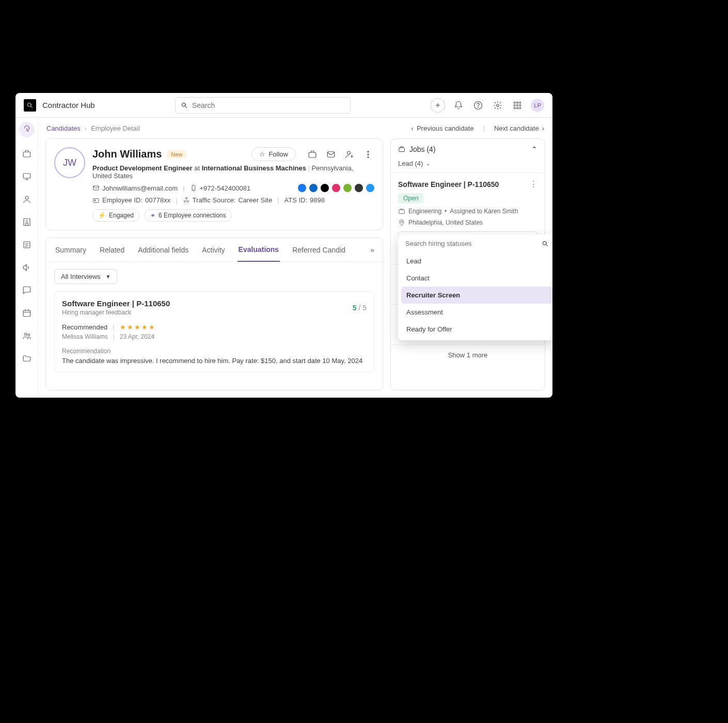  Describe the element at coordinates (263, 105) in the screenshot. I see `global-search` at that location.